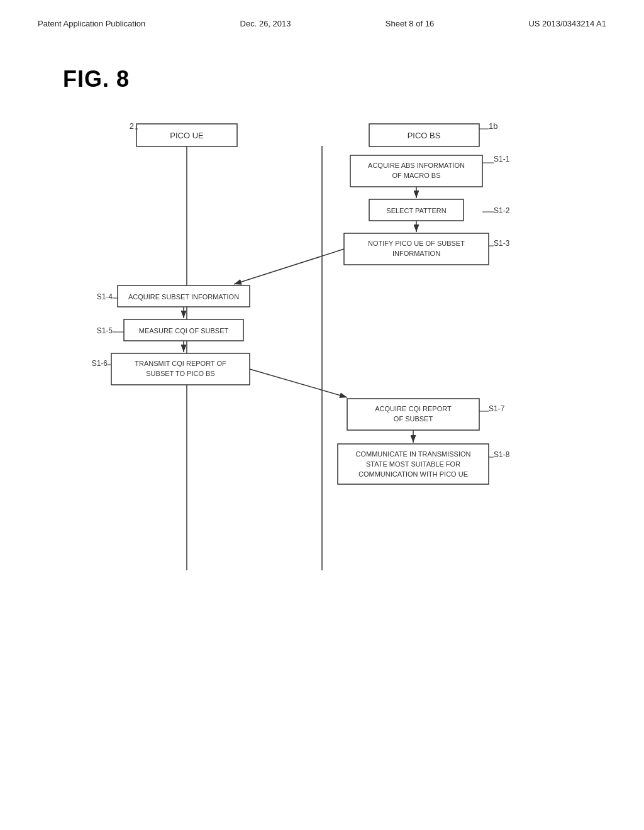 This screenshot has height=830, width=644. What do you see at coordinates (180, 363) in the screenshot?
I see `svg-text: TRANSMIT CQI REPORT OF` at bounding box center [180, 363].